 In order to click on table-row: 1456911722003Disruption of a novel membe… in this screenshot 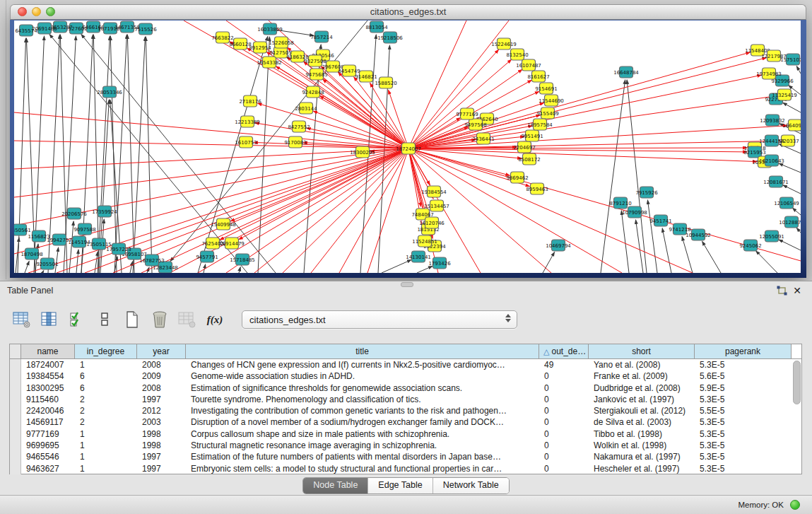, I will do `click(406, 422)`.